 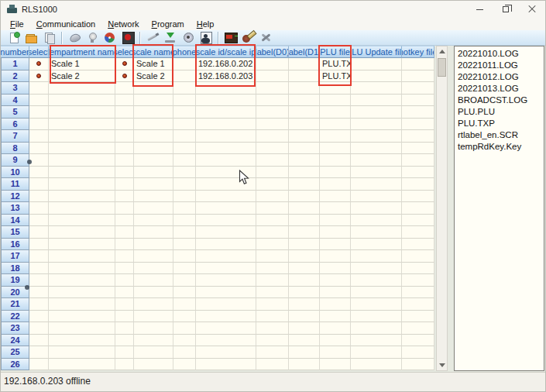 What do you see at coordinates (15, 280) in the screenshot?
I see `row-number-cell: 19` at bounding box center [15, 280].